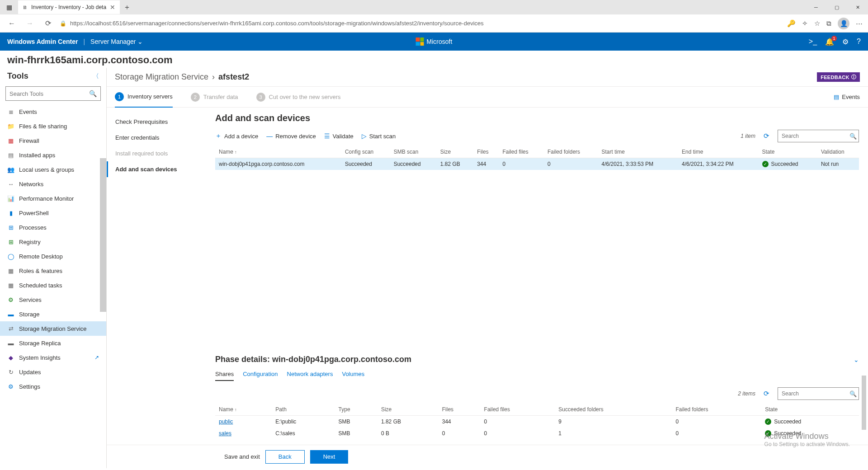  What do you see at coordinates (420, 24) in the screenshot?
I see `url-field: 🔒 https://localhost:6516/servermanager/c…` at bounding box center [420, 24].